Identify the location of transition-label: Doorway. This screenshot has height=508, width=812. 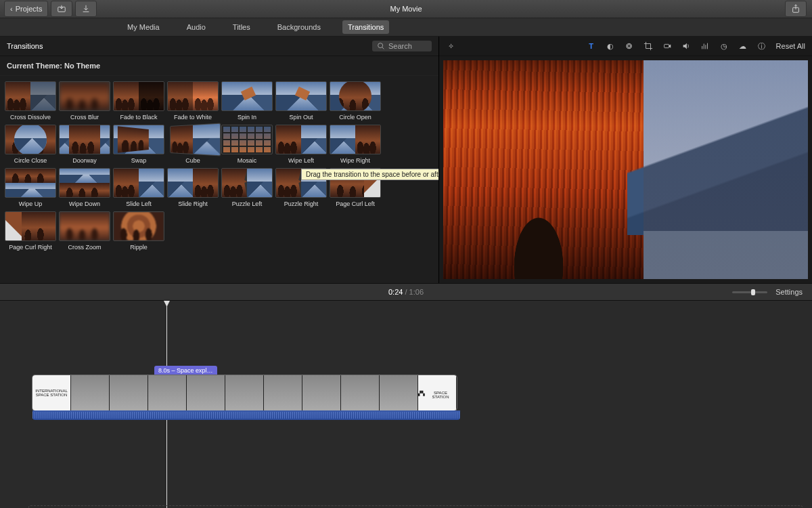
(85, 161).